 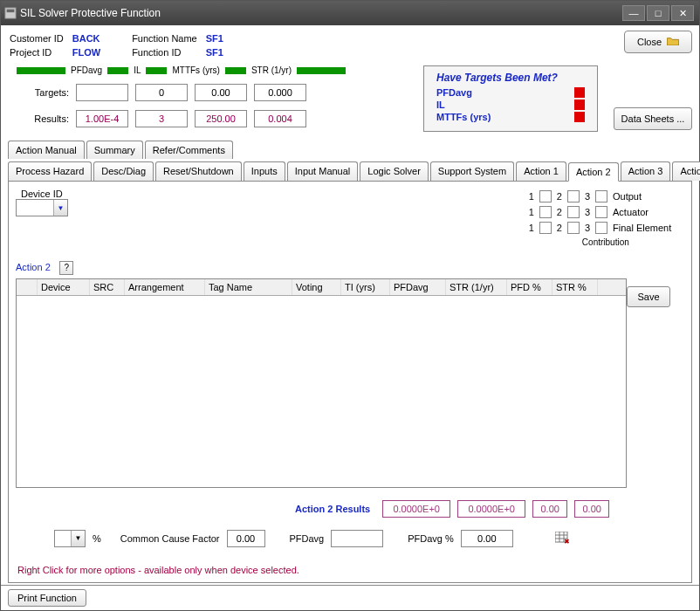 What do you see at coordinates (634, 13) in the screenshot?
I see `minimize-button: —` at bounding box center [634, 13].